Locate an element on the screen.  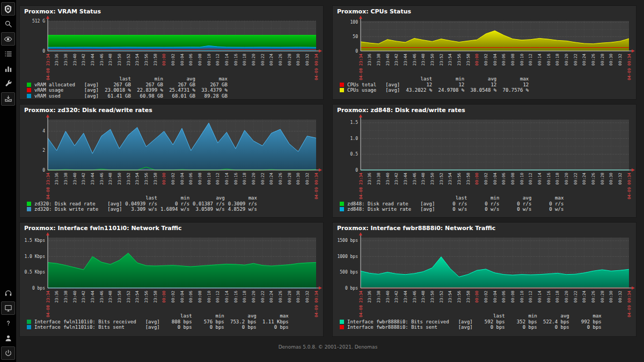
panel-cpus: Proxmox: CPUs Status05010004-08 23:3423:… is located at coordinates (484, 53).